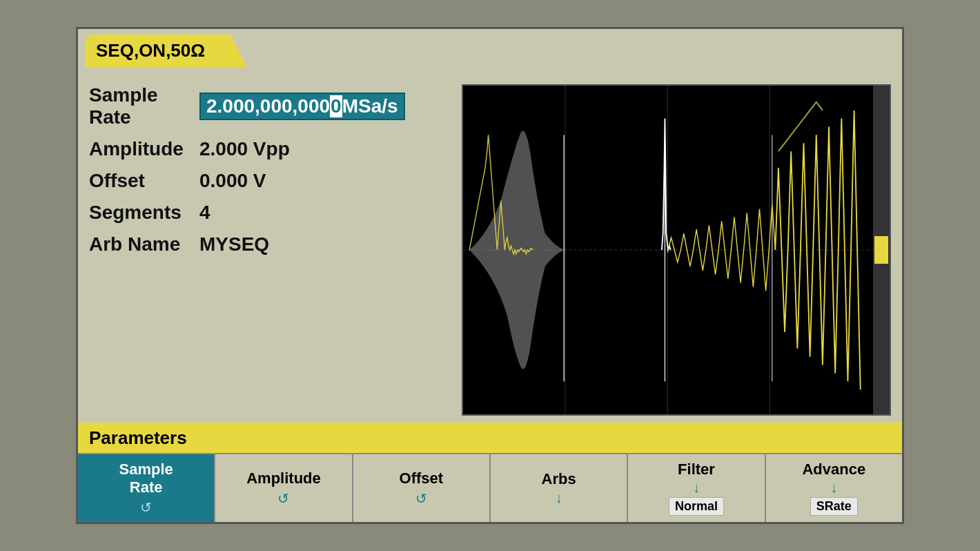 The height and width of the screenshot is (551, 980). What do you see at coordinates (166, 51) in the screenshot?
I see `title-tab: SEQ,ON,50Ω` at bounding box center [166, 51].